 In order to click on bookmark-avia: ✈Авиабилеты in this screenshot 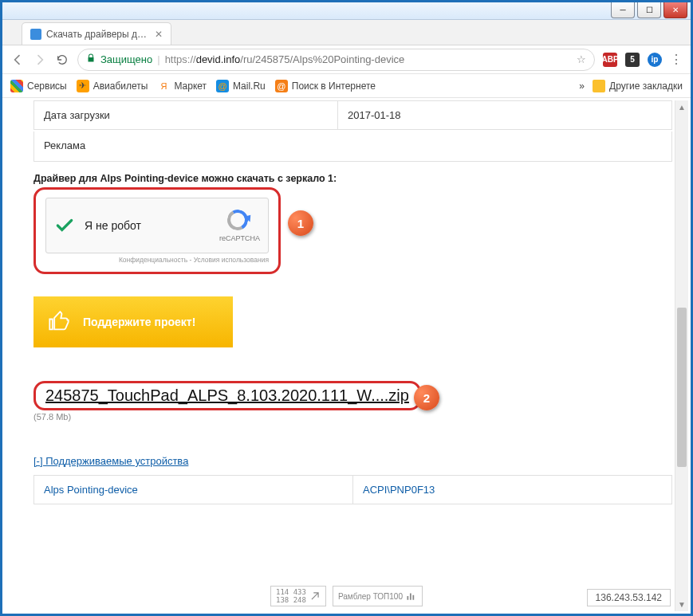, I will do `click(112, 86)`.